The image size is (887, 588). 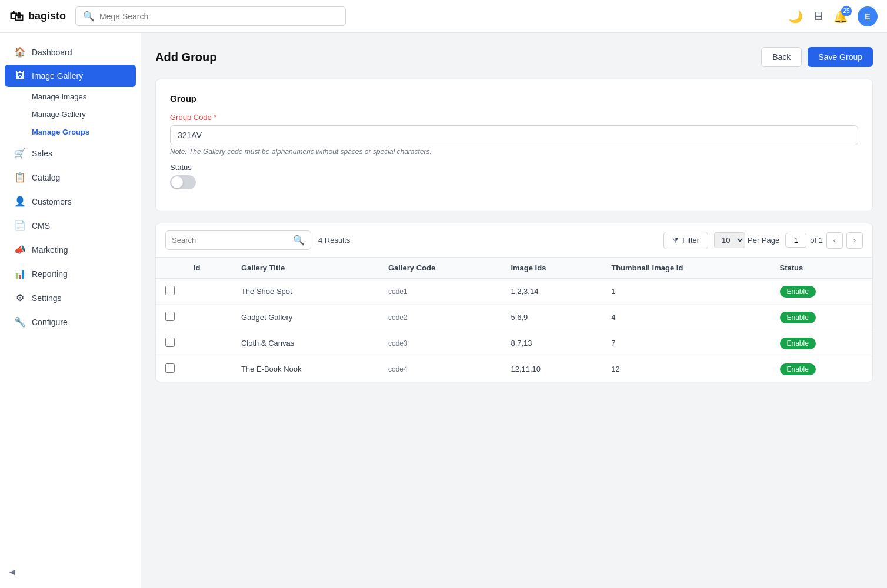 What do you see at coordinates (686, 268) in the screenshot?
I see `col-thumbnail-image-id: Thumbnail Image Id` at bounding box center [686, 268].